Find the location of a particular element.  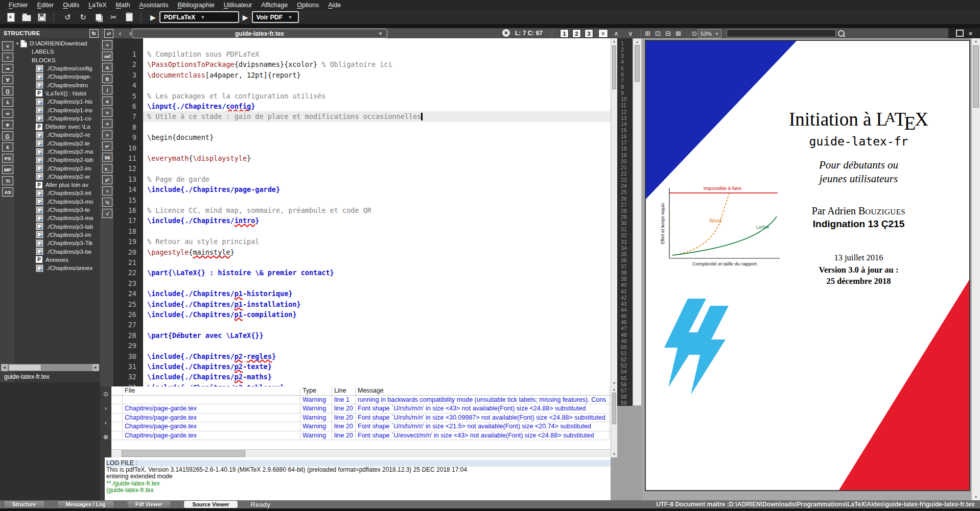

messages-header-cell: File is located at coordinates (212, 391).